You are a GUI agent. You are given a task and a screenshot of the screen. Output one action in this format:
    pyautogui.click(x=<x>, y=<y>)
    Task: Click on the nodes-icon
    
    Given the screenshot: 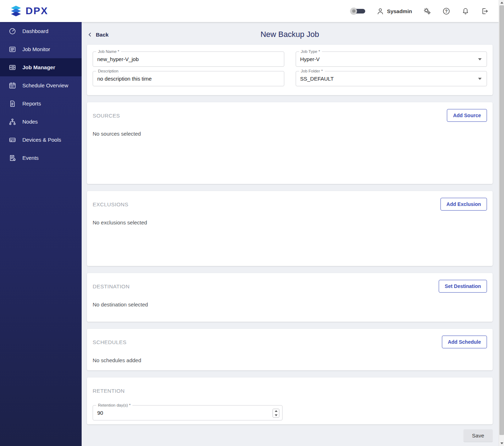 What is the action you would take?
    pyautogui.click(x=12, y=122)
    